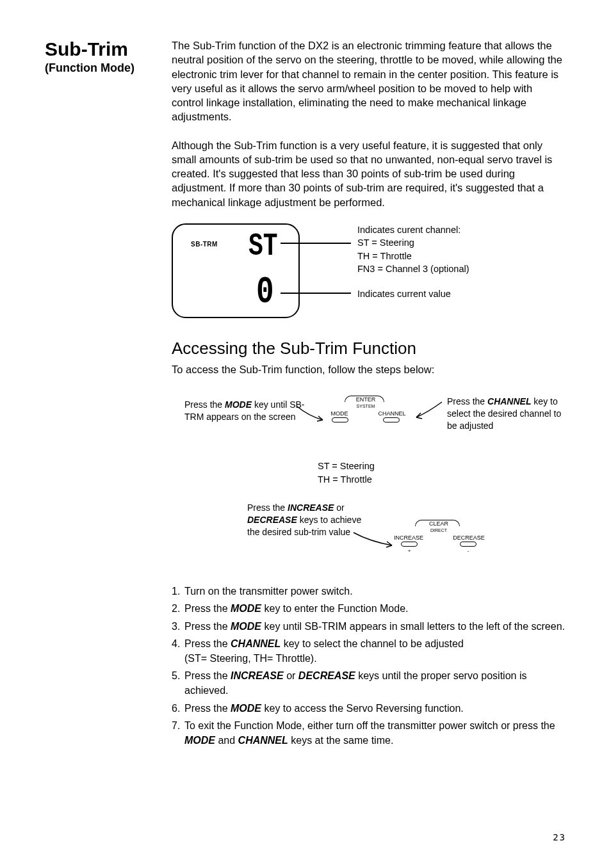  Describe the element at coordinates (99, 68) in the screenshot. I see `subtitle: (Function Mode)` at that location.